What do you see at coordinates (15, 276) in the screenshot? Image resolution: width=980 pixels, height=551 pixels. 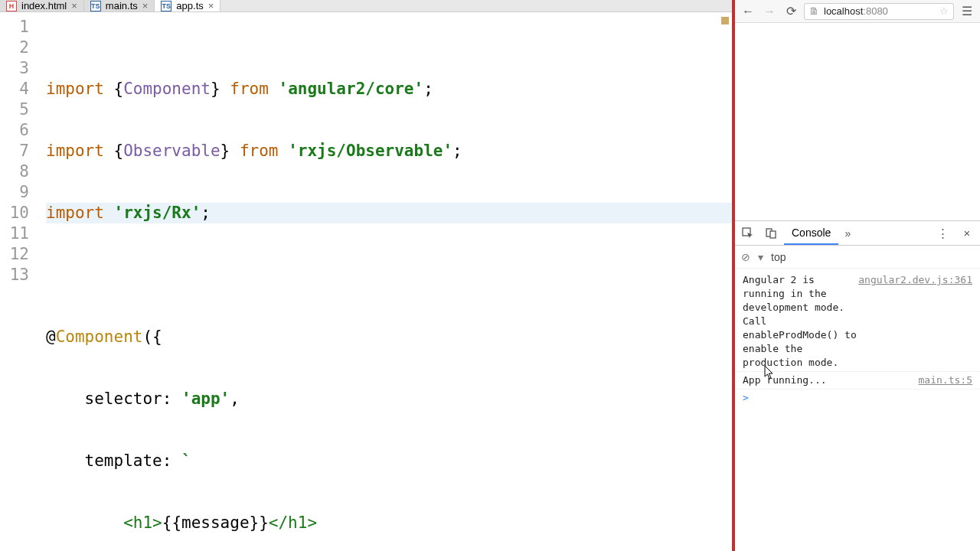 I see `line-number: 13` at bounding box center [15, 276].